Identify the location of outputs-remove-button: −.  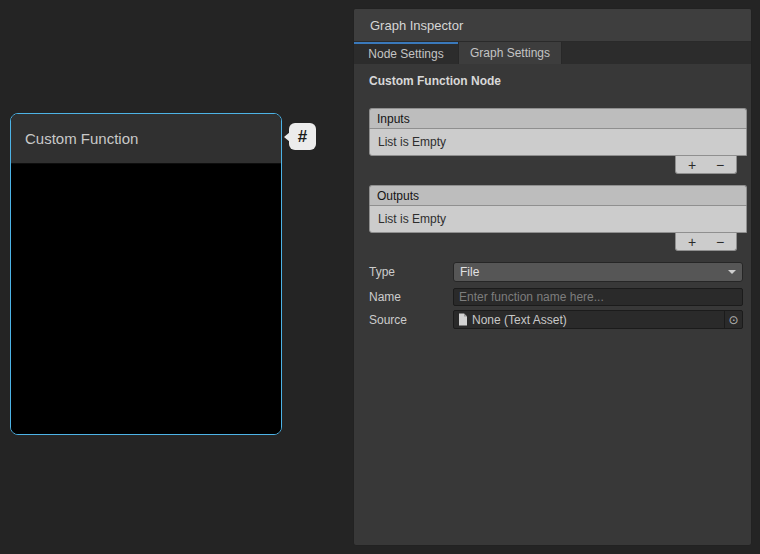
(720, 242).